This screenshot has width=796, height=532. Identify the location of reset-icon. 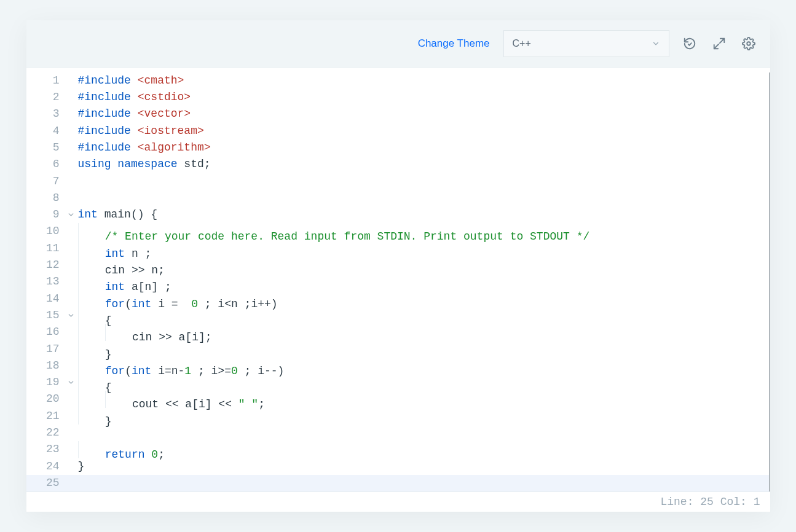
(690, 44).